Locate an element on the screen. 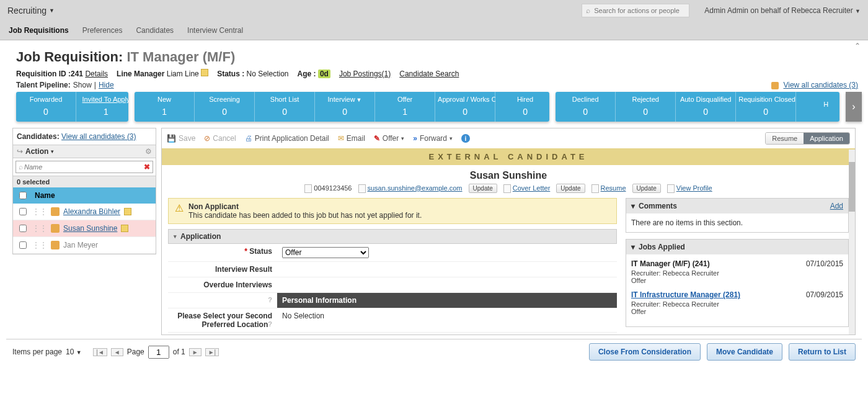 This screenshot has width=868, height=404. caret-down-icon: ▾ is located at coordinates (52, 151).